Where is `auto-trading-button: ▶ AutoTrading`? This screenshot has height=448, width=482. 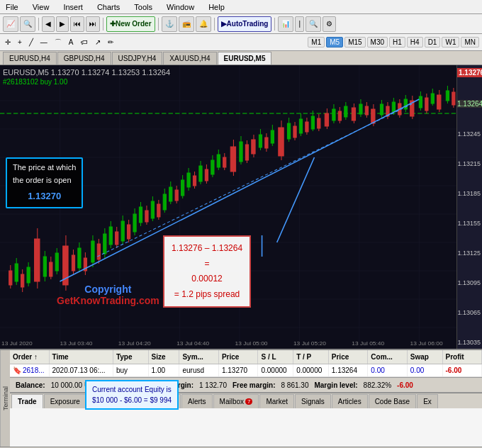
auto-trading-button: ▶ AutoTrading is located at coordinates (245, 24).